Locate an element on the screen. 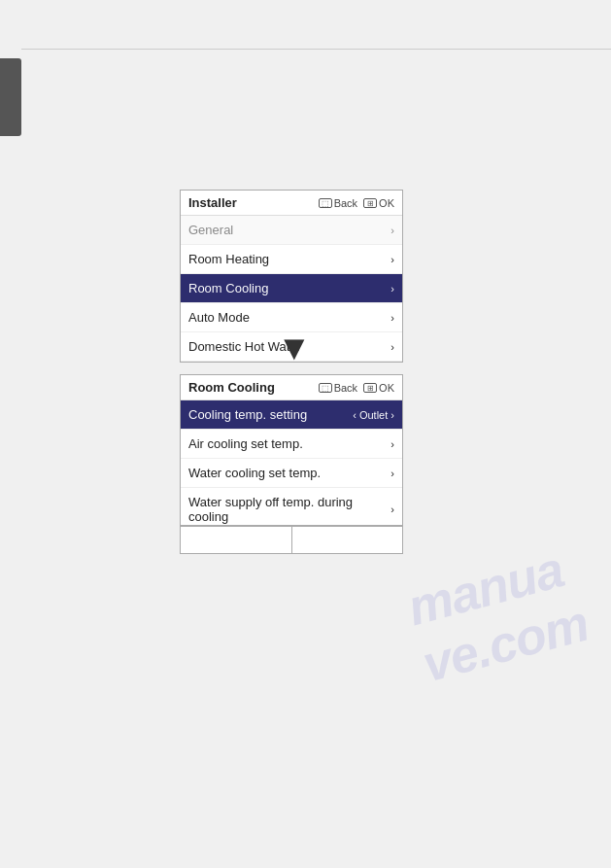  panel2-ok-label: OK is located at coordinates (387, 388).